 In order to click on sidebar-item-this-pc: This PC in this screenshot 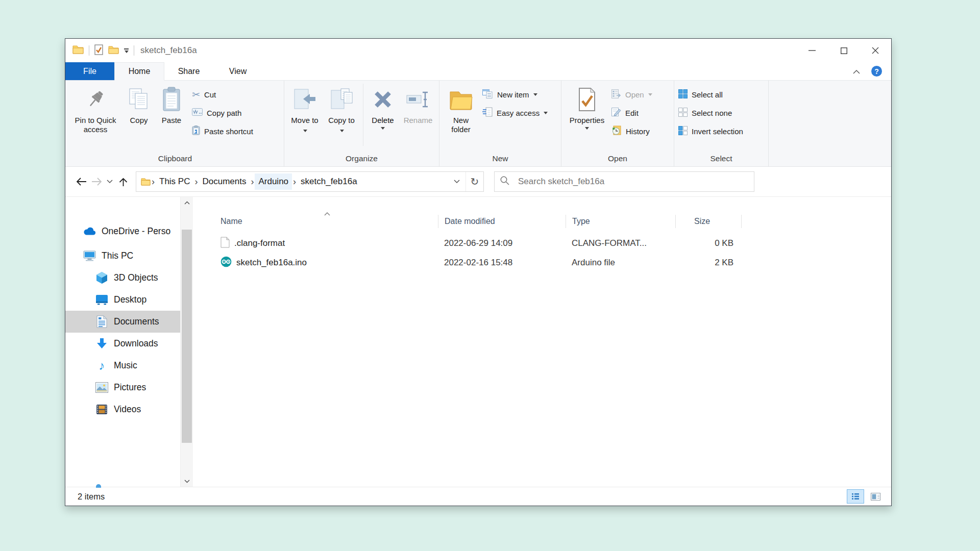, I will do `click(129, 256)`.